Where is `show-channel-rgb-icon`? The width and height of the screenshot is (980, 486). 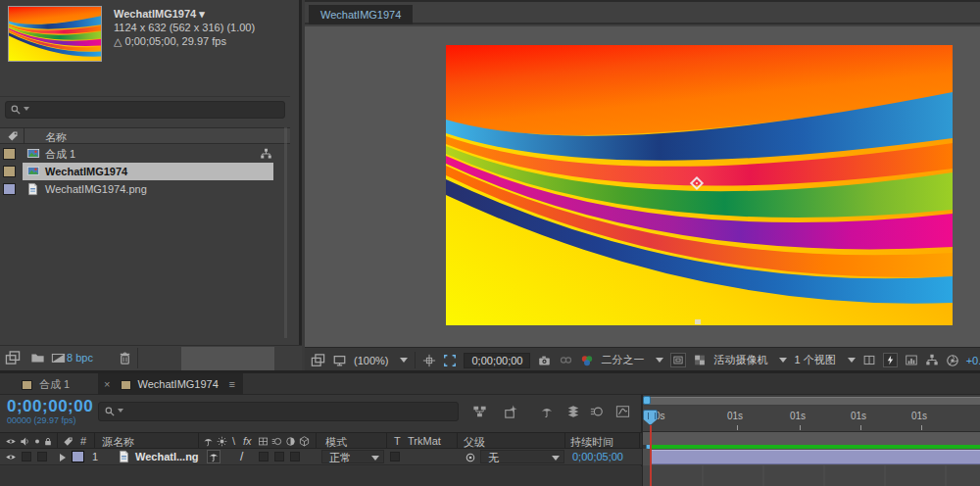
show-channel-rgb-icon is located at coordinates (587, 361).